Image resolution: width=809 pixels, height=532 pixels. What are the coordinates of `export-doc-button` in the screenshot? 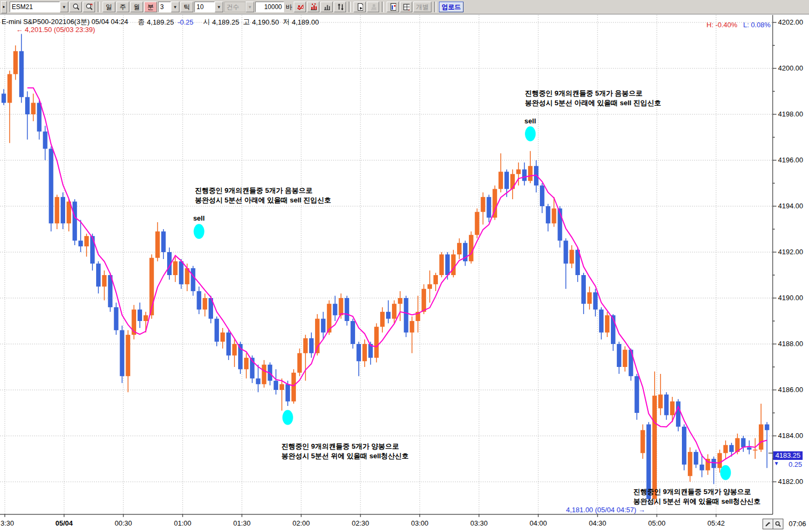 It's located at (360, 7).